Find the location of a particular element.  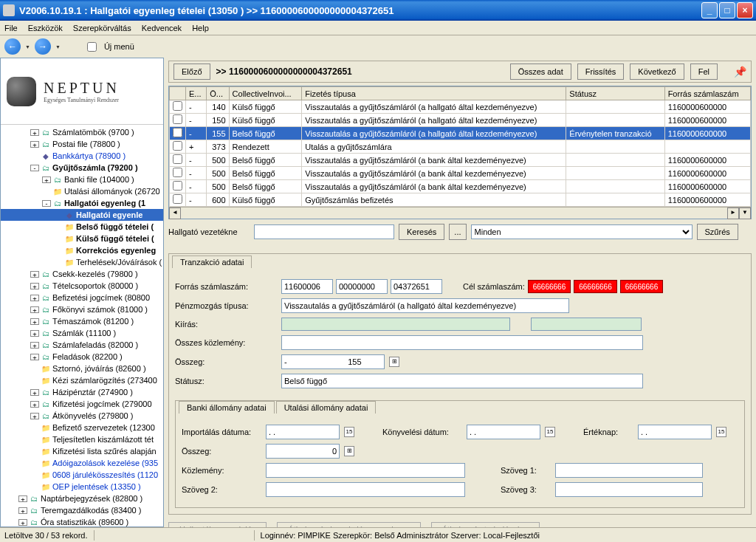

column-header: E... is located at coordinates (196, 94).